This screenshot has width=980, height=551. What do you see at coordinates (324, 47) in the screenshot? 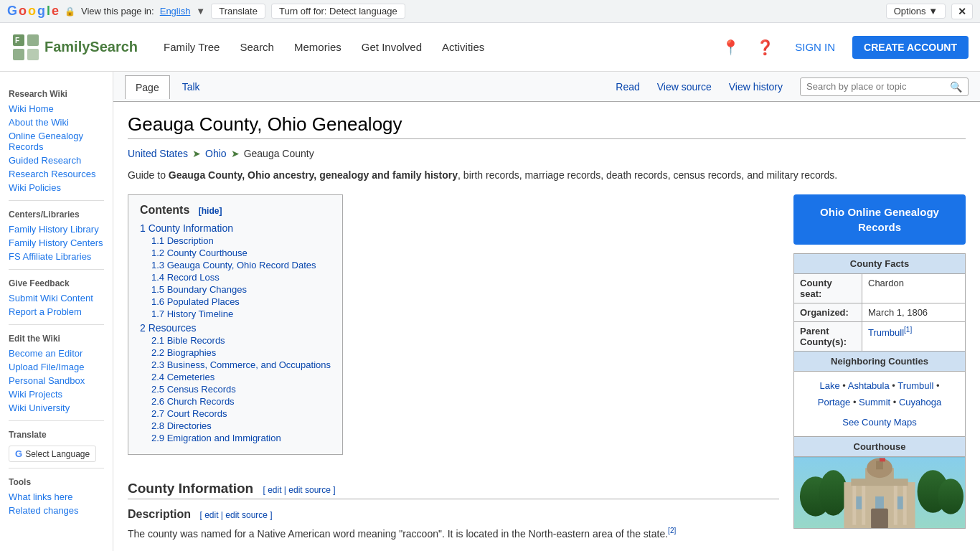
I see `main-nav: Family Tree Search Memories Get Involved…` at bounding box center [324, 47].